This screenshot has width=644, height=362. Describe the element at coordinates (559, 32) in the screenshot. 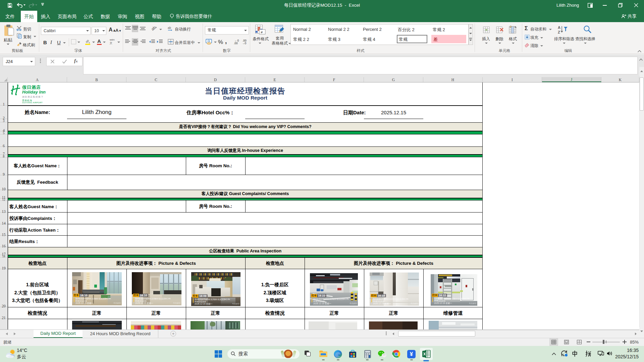

I see `svg-text: Z` at that location.